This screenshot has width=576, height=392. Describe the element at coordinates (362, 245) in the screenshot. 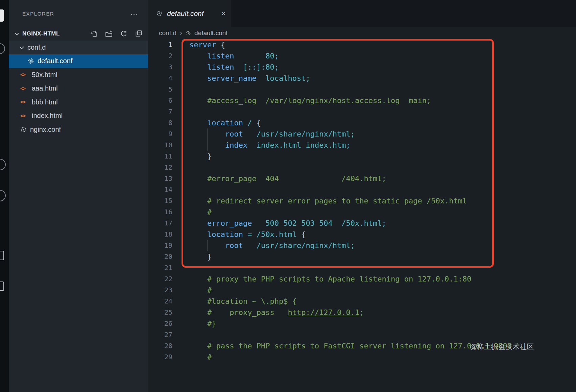

I see `code-line-19: 19 root /usr/share/nginx/html;` at that location.